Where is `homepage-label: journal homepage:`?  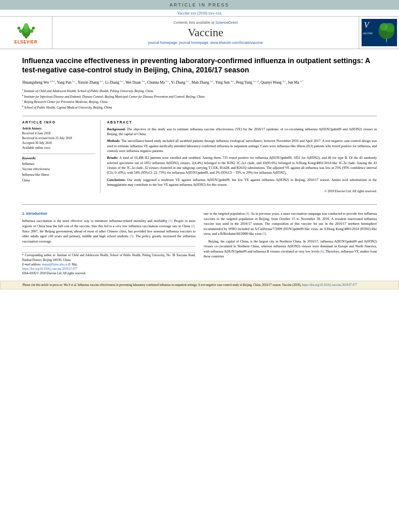
homepage-label: journal homepage: is located at coordinates (163, 43).